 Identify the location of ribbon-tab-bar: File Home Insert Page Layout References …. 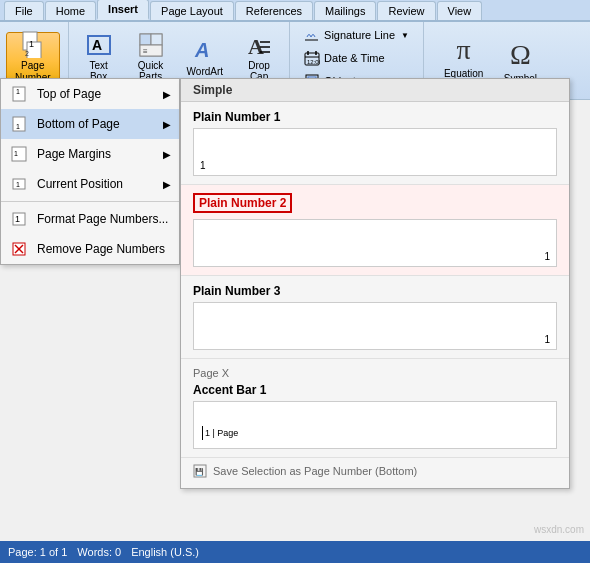
(295, 11).